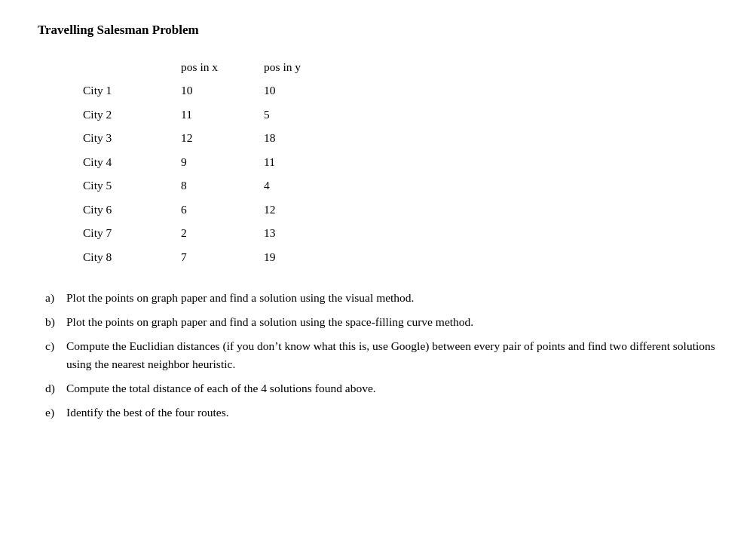  Describe the element at coordinates (56, 413) in the screenshot. I see `question-label-4: e)` at that location.